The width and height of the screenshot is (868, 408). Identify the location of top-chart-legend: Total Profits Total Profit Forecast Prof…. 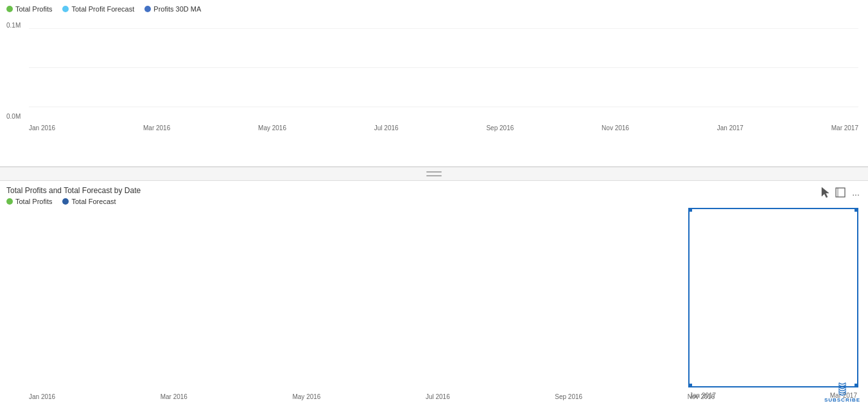
(434, 9).